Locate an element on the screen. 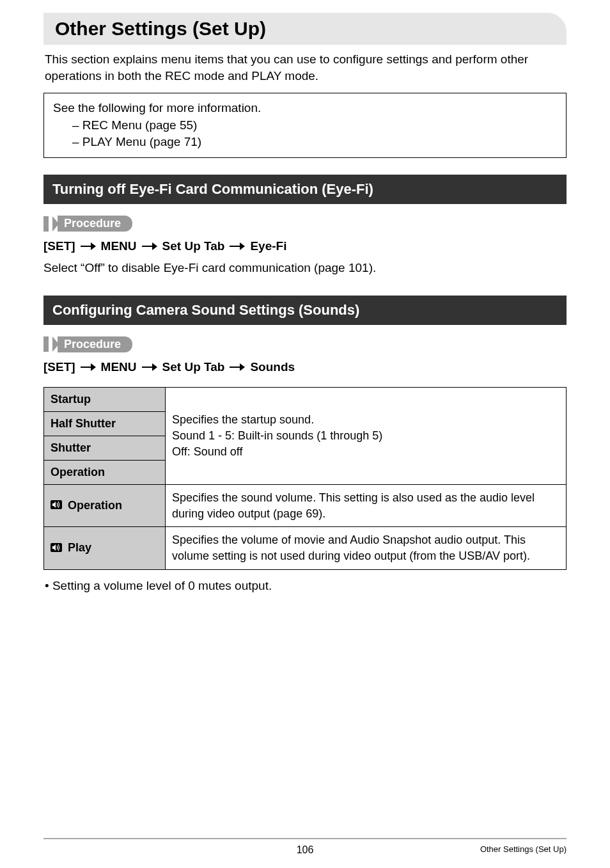 Image resolution: width=610 pixels, height=868 pixels. cell-vol-play: Specifies the volume of movie and Audio … is located at coordinates (366, 549).